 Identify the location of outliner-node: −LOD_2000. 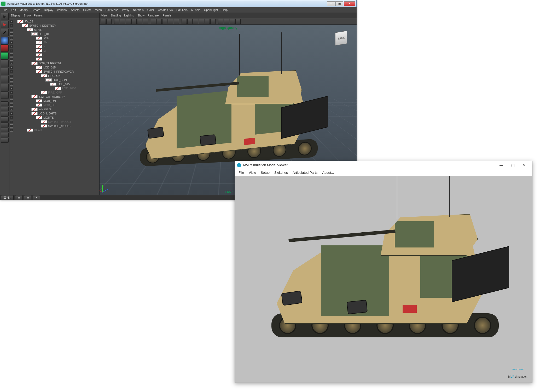
(54, 88).